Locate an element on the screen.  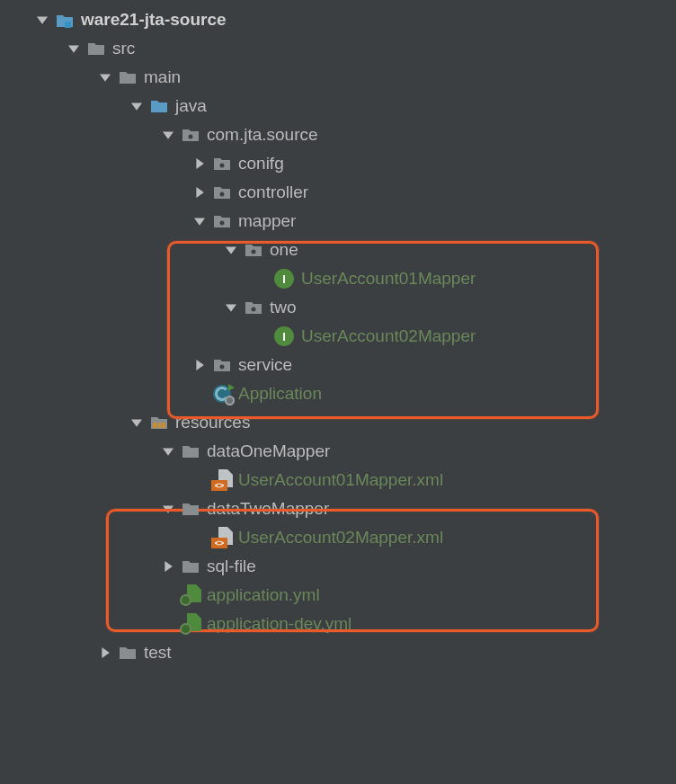
tree-label: UserAccount01Mapper is located at coordinates (388, 279).